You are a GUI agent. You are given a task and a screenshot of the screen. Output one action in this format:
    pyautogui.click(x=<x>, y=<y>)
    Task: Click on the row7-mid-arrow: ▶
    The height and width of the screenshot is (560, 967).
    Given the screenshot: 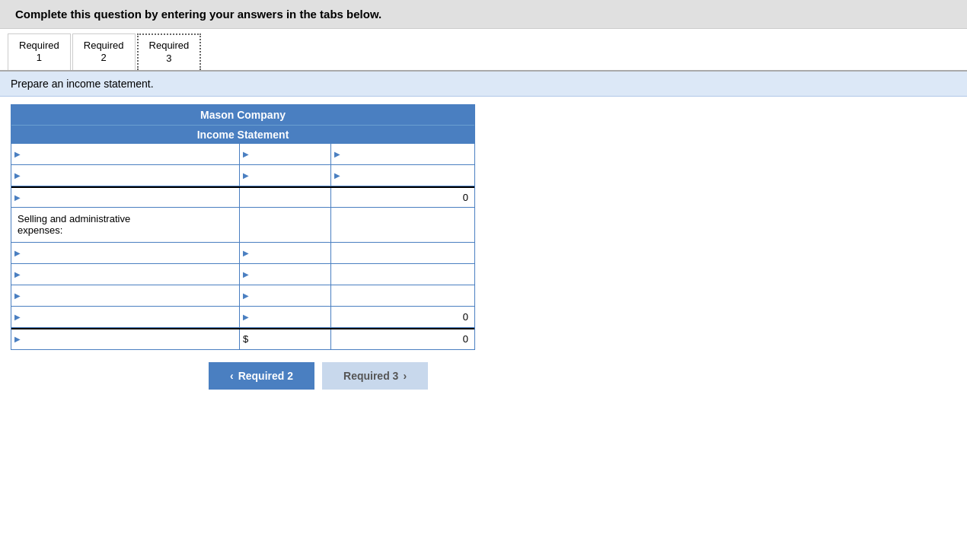 What is the action you would take?
    pyautogui.click(x=246, y=295)
    